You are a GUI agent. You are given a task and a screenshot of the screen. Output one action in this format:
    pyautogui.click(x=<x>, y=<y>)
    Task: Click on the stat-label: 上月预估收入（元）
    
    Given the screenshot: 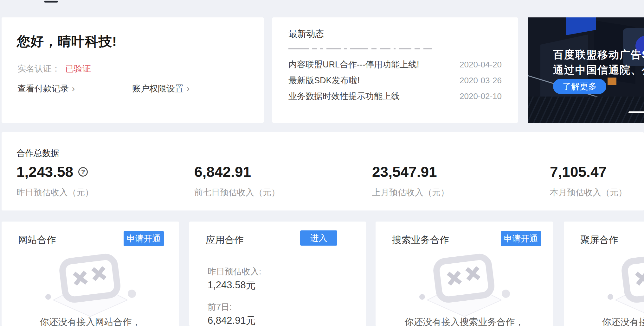 What is the action you would take?
    pyautogui.click(x=411, y=192)
    